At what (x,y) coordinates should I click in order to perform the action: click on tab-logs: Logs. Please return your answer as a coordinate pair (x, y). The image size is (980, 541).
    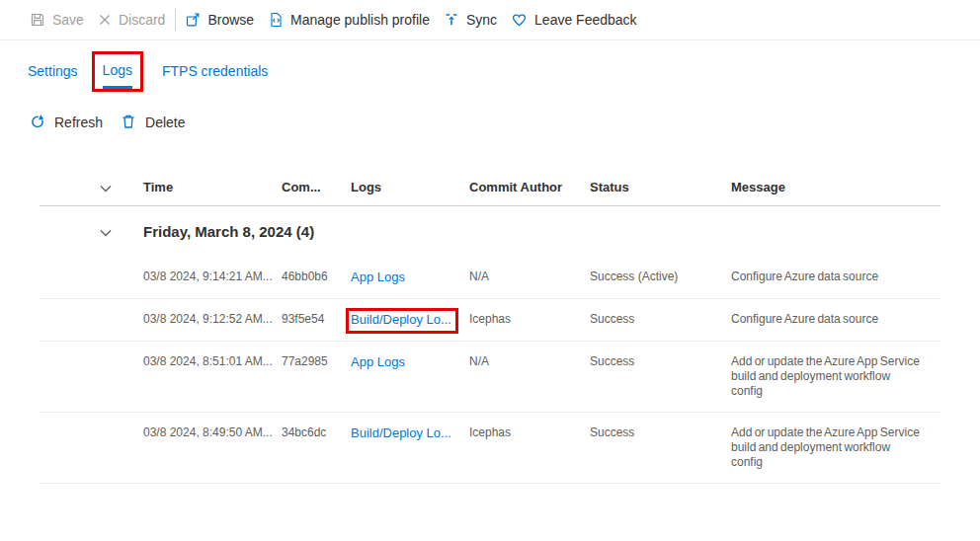
    Looking at the image, I should click on (118, 70).